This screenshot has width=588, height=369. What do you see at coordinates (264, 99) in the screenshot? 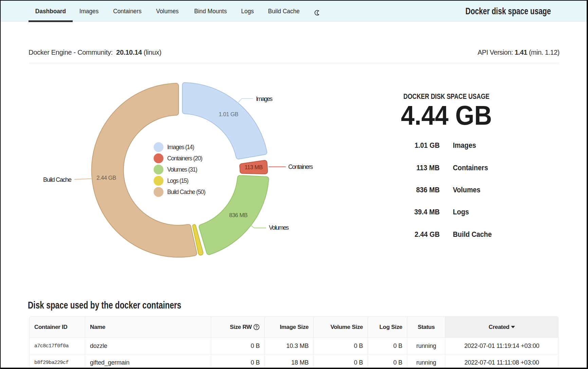
I see `svg-text: Images` at bounding box center [264, 99].